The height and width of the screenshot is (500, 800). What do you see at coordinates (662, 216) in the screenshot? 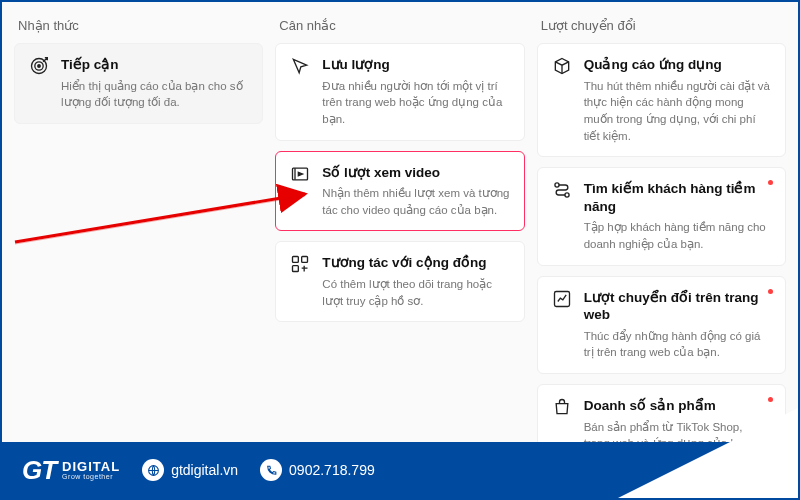
I see `card-lead-gen: Tìm kiếm khách hàng tiềm năng Tập hợp kh…` at bounding box center [662, 216].